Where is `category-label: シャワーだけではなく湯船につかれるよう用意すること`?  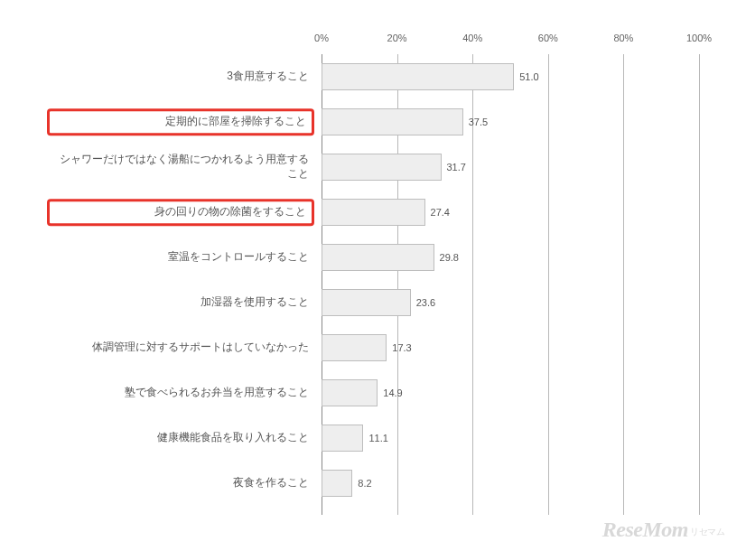 category-label: シャワーだけではなく湯船につかれるよう用意すること is located at coordinates (181, 166).